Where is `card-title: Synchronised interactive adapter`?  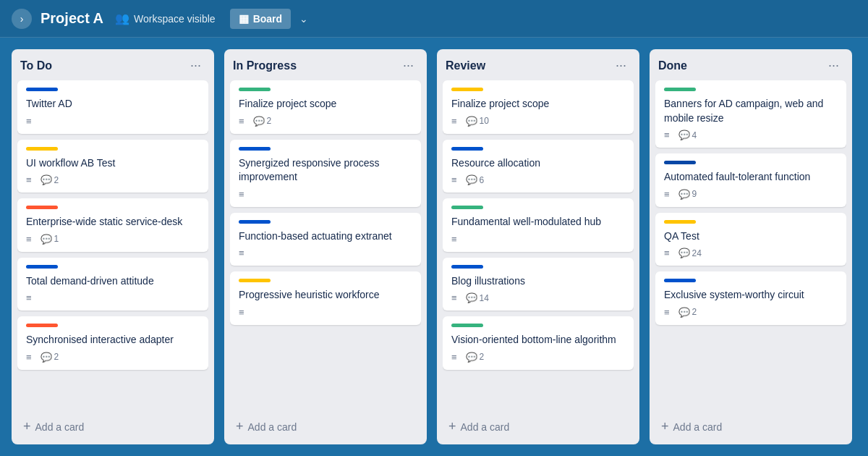 card-title: Synchronised interactive adapter is located at coordinates (113, 340).